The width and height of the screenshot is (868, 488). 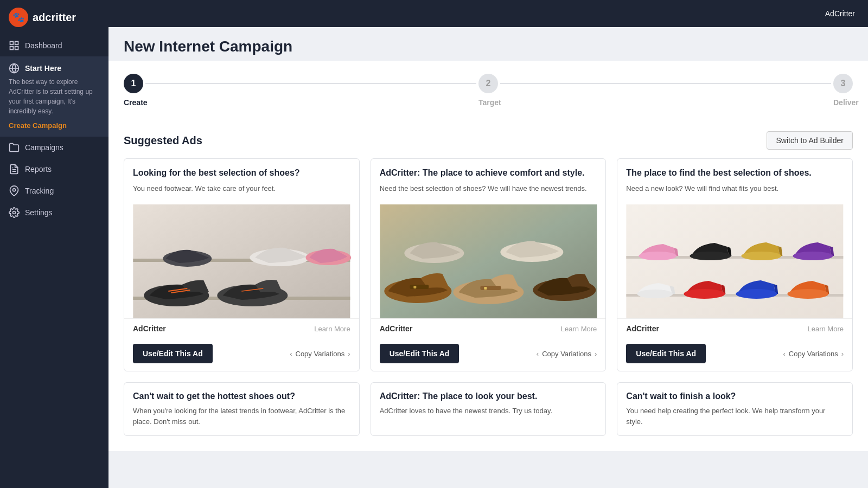 What do you see at coordinates (488, 102) in the screenshot?
I see `steps-labels-row: Create Target Deliver` at bounding box center [488, 102].